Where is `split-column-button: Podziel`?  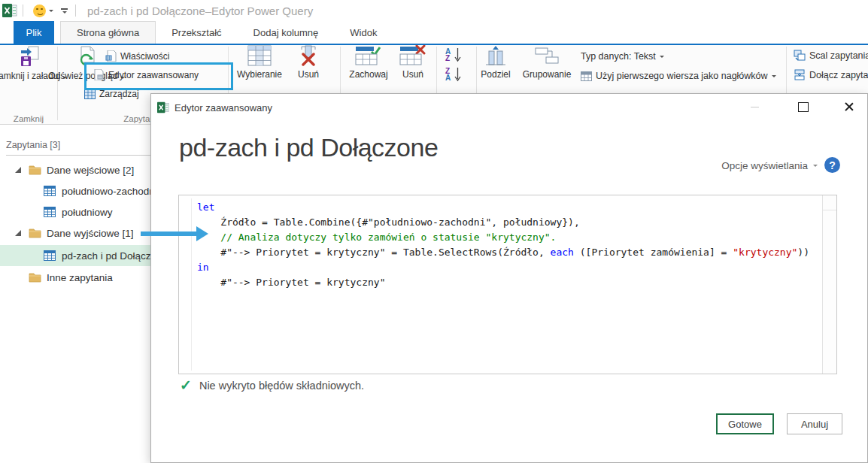
split-column-button: Podziel is located at coordinates (496, 62).